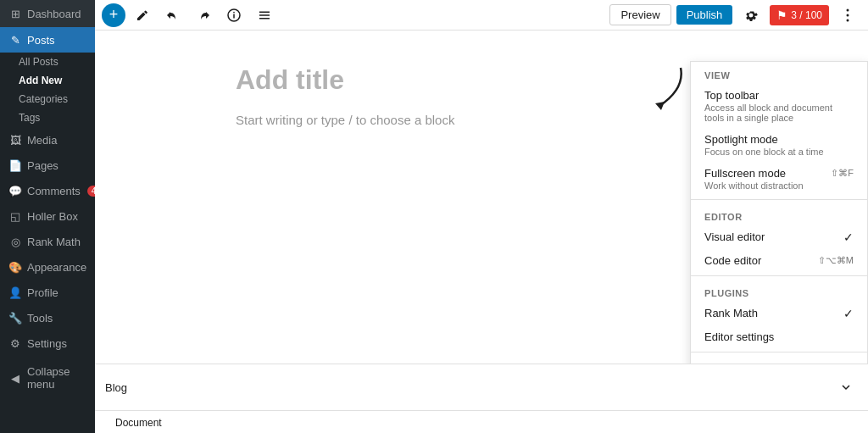 This screenshot has width=868, height=433. Describe the element at coordinates (54, 192) in the screenshot. I see `sidebar-item-label: Comments` at that location.